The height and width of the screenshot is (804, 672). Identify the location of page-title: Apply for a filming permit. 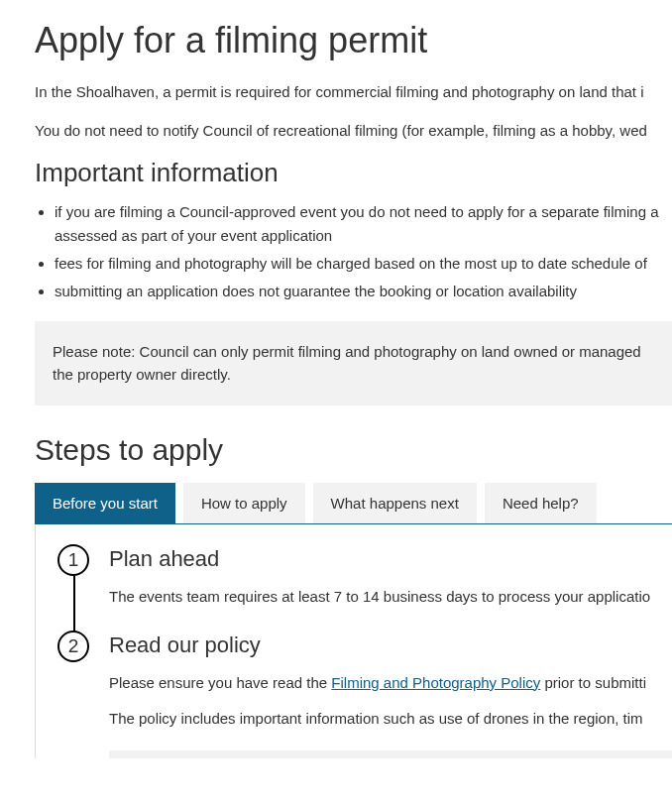
(353, 41).